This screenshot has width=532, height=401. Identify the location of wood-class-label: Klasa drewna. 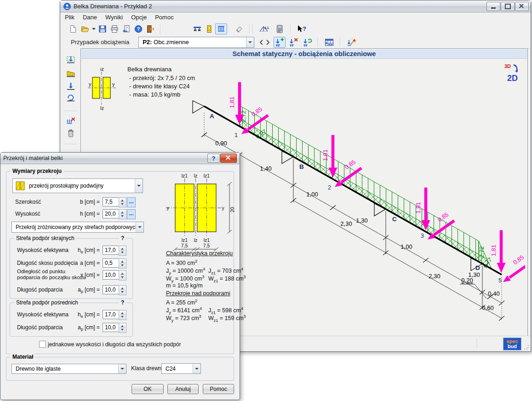
(148, 368).